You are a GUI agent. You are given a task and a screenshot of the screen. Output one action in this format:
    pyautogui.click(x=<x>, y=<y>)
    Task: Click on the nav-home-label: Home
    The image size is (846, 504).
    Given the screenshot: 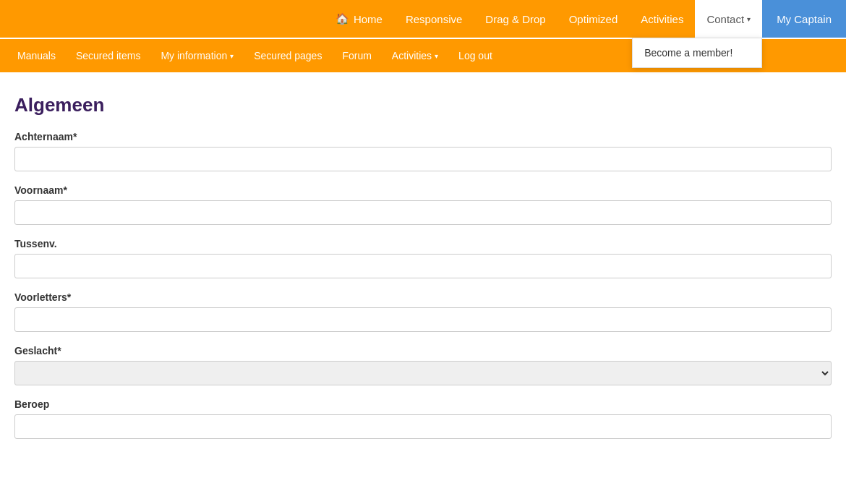 What is the action you would take?
    pyautogui.click(x=368, y=19)
    